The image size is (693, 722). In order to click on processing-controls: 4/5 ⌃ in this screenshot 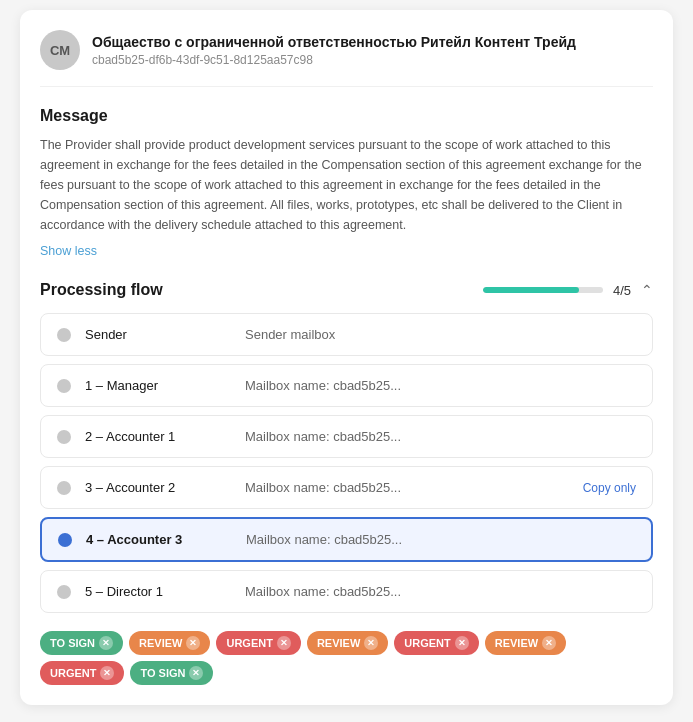, I will do `click(568, 290)`.